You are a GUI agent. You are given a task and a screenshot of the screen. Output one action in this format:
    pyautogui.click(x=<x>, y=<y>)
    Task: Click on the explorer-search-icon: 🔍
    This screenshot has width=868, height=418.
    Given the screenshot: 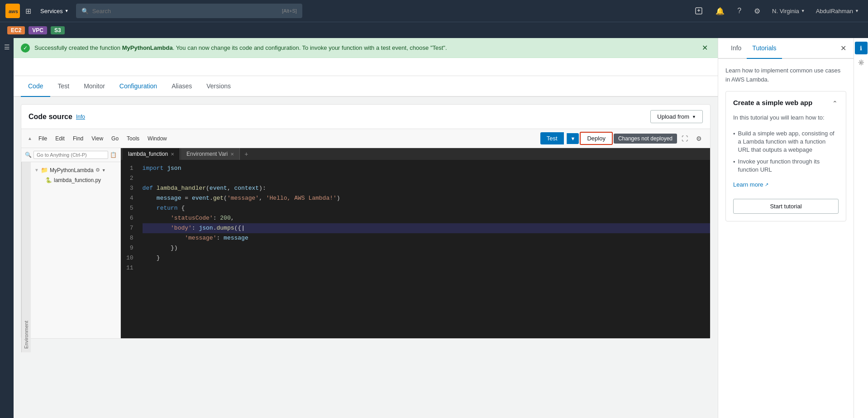 What is the action you would take?
    pyautogui.click(x=28, y=155)
    